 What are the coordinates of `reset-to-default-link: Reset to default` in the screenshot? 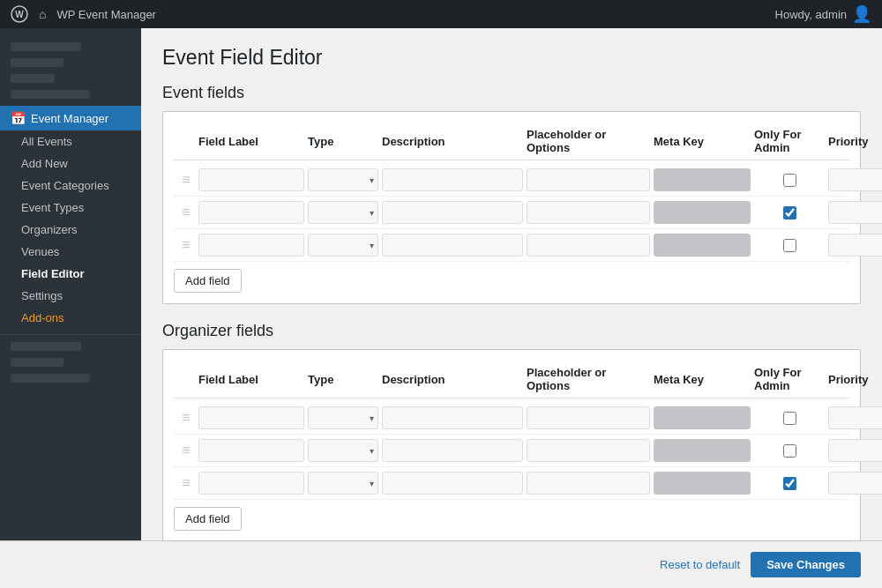 It's located at (700, 564).